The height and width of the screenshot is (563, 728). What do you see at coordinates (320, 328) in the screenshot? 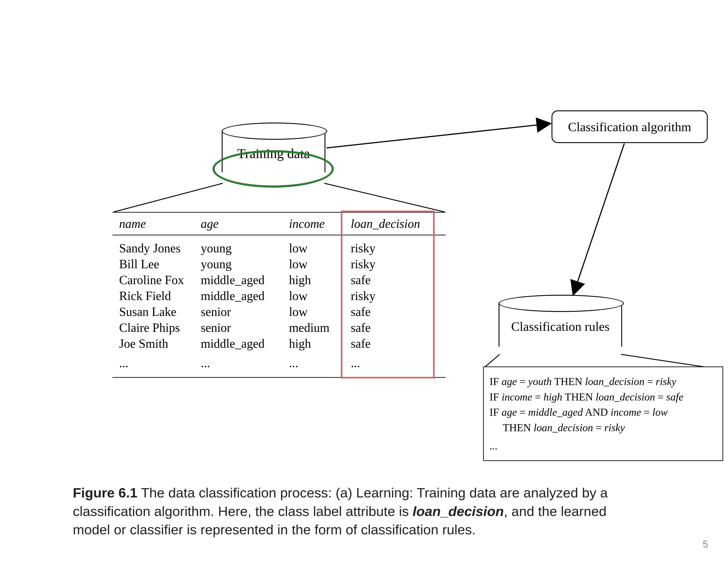
I see `cell-income: medium` at bounding box center [320, 328].